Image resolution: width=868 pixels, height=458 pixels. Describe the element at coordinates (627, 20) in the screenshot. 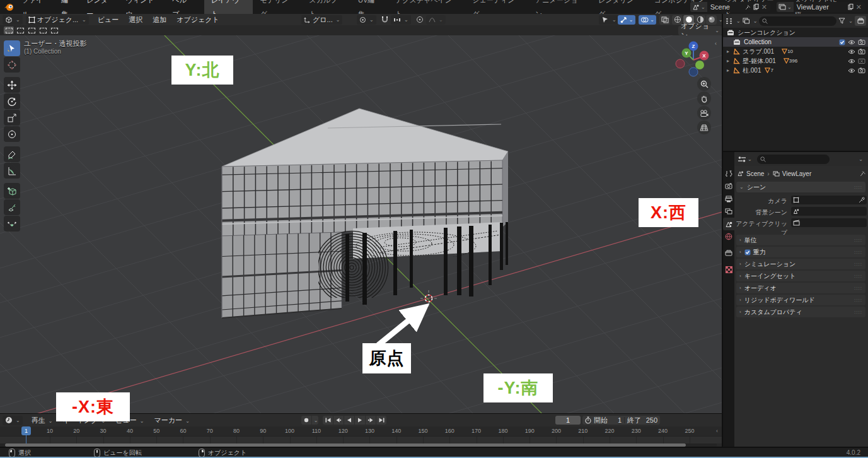

I see `show-gizmo-toggle: ⌄` at that location.